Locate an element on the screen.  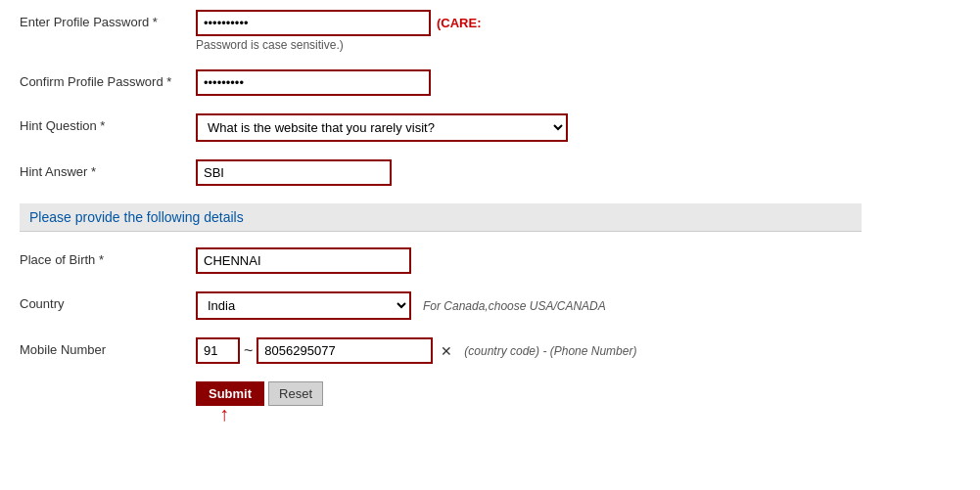
hint-answer-row: Hint Answer * is located at coordinates (441, 172).